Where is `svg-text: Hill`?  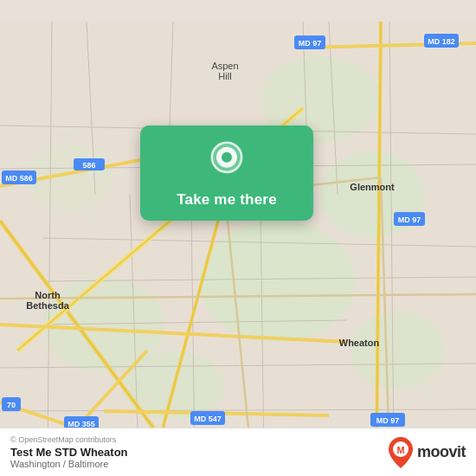 svg-text: Hill is located at coordinates (225, 76).